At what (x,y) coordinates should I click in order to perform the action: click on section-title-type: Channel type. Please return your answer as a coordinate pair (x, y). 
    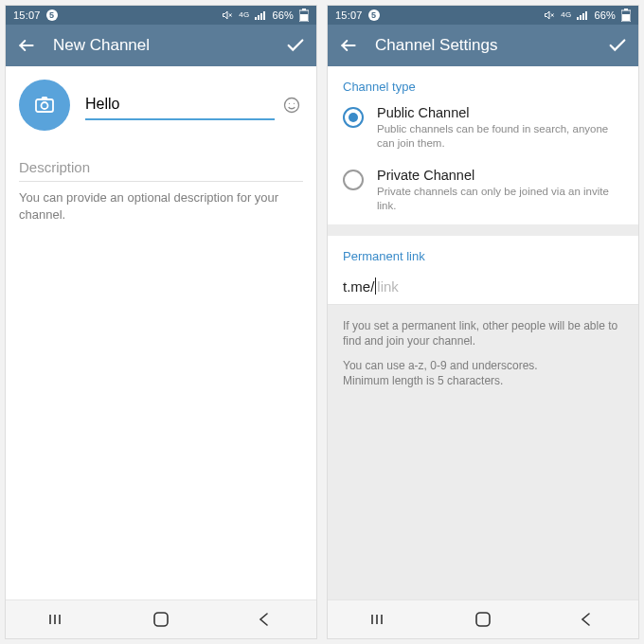
    Looking at the image, I should click on (483, 83).